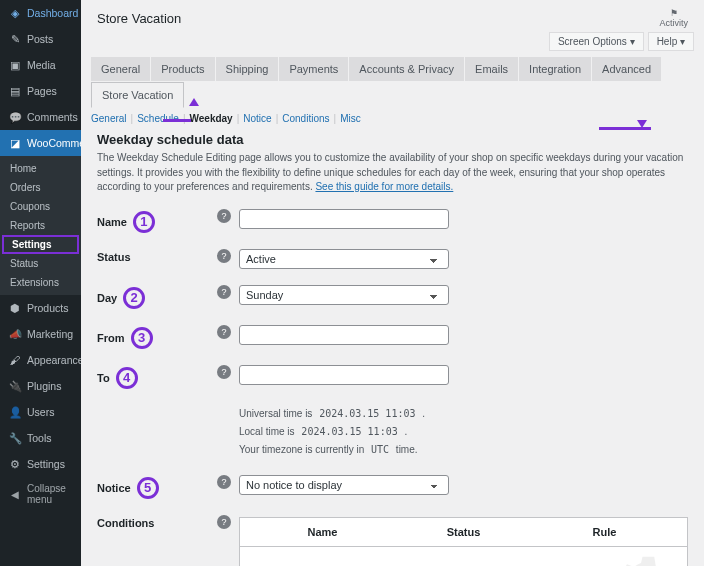 Image resolution: width=704 pixels, height=566 pixels. I want to click on woo-icon: ◪, so click(15, 143).